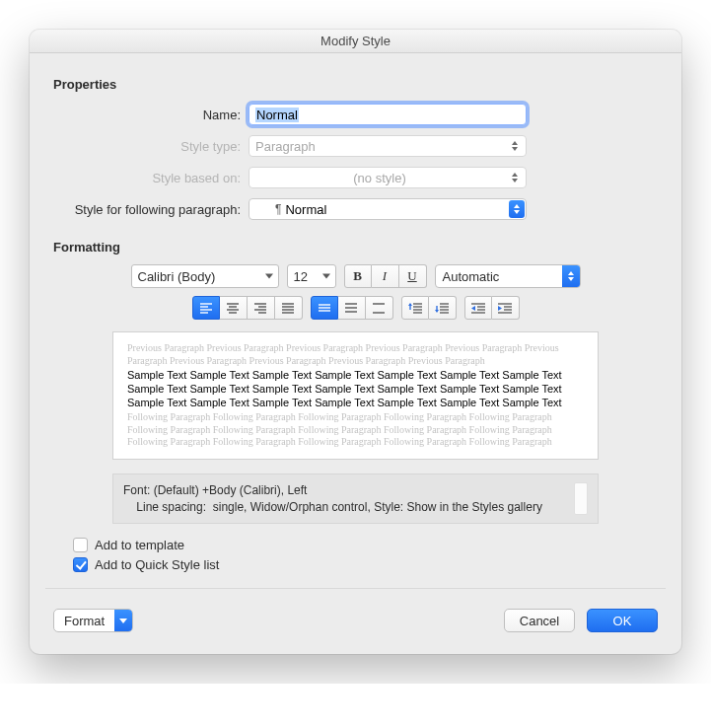 The width and height of the screenshot is (711, 728). Describe the element at coordinates (429, 308) in the screenshot. I see `para-spacing-group` at that location.